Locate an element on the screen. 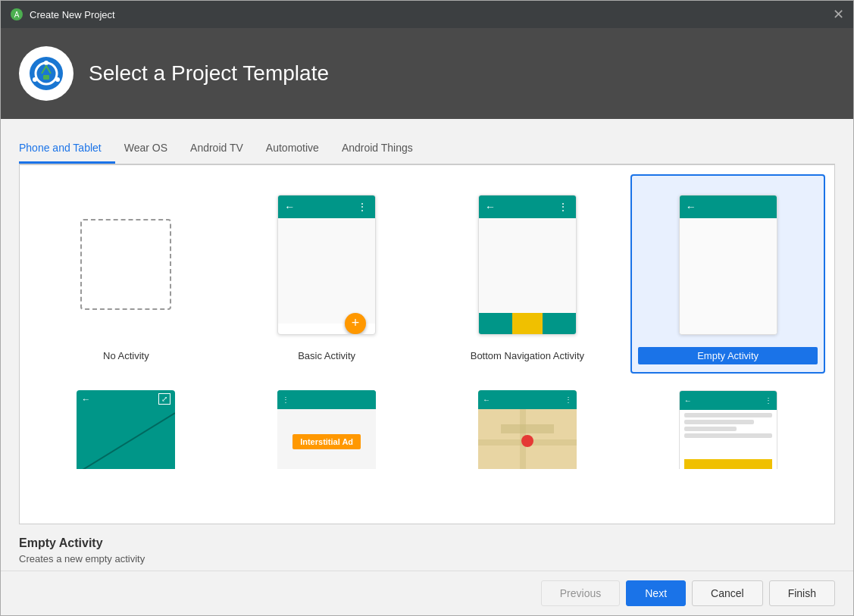 Image resolution: width=854 pixels, height=616 pixels. cancel-button: Cancel is located at coordinates (727, 593).